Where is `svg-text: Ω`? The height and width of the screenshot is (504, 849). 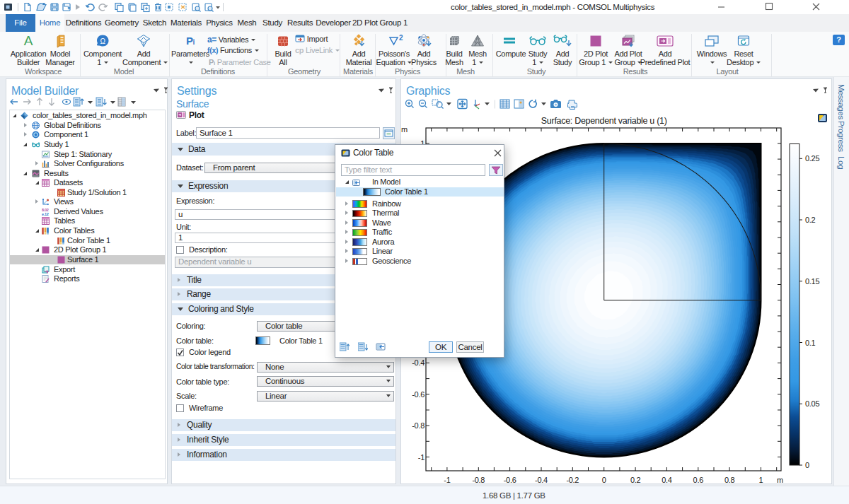 svg-text: Ω is located at coordinates (103, 41).